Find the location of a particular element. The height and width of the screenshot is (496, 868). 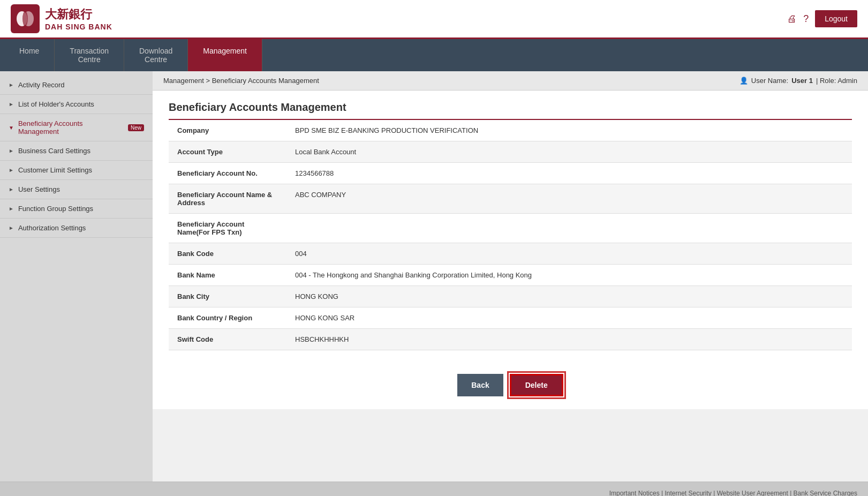

breadcrumb-bar: Management > Beneficiary Accounts Manage… is located at coordinates (510, 81).